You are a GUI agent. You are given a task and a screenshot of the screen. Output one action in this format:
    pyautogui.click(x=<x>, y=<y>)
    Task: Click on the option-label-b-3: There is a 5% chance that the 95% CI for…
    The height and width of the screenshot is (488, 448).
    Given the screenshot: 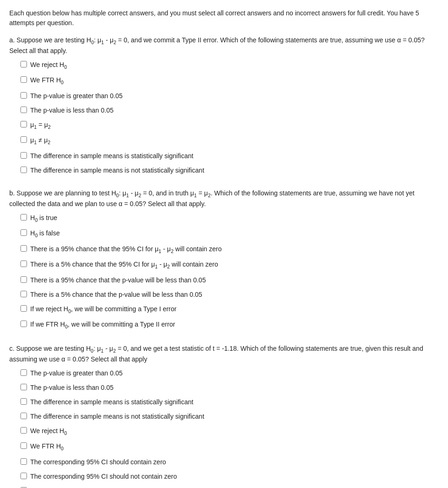 What is the action you would take?
    pyautogui.click(x=124, y=265)
    